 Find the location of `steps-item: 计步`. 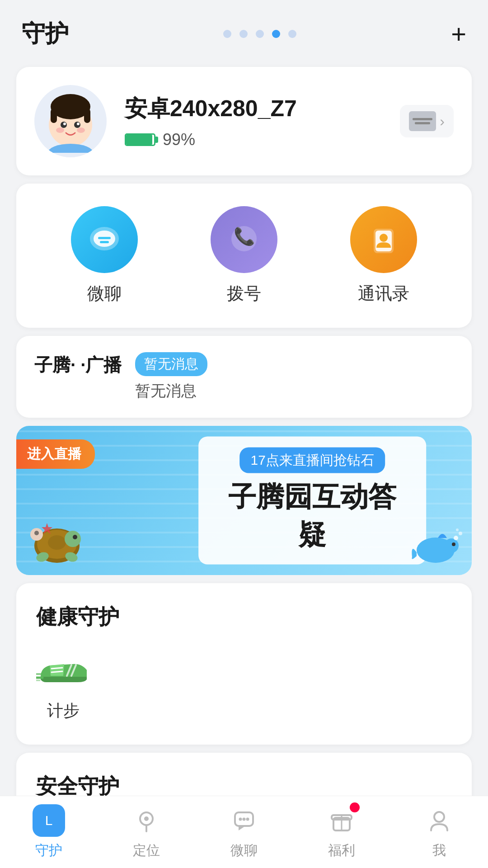

steps-item: 计步 is located at coordinates (63, 684).